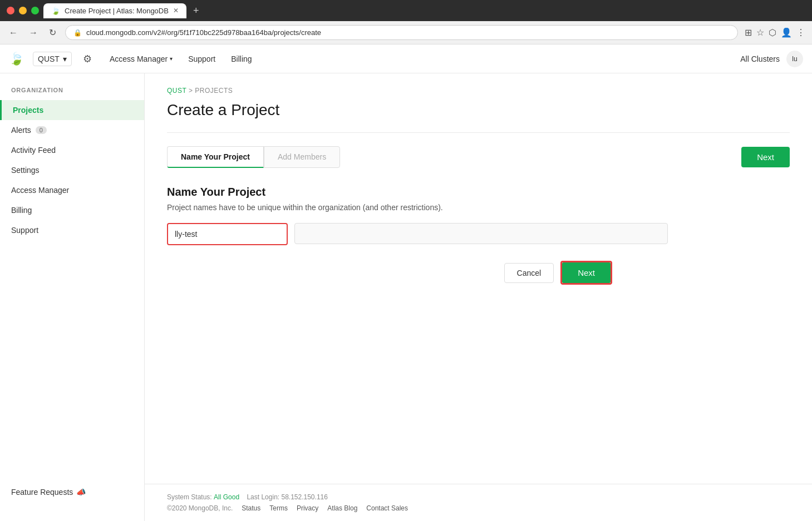  What do you see at coordinates (28, 110) in the screenshot?
I see `sidebar-item-projects-label: Projects` at bounding box center [28, 110].